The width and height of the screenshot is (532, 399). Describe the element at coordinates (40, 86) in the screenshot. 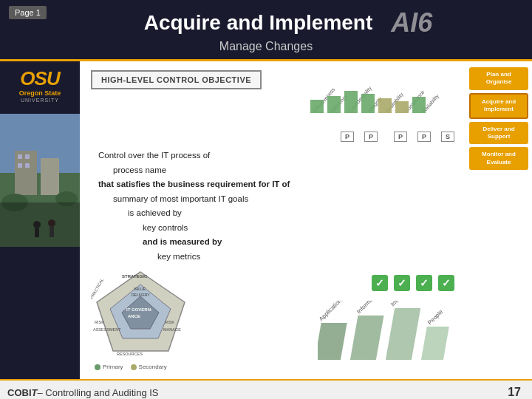

I see `osu-logo: OSU Oregon State UNIVERSITY` at that location.